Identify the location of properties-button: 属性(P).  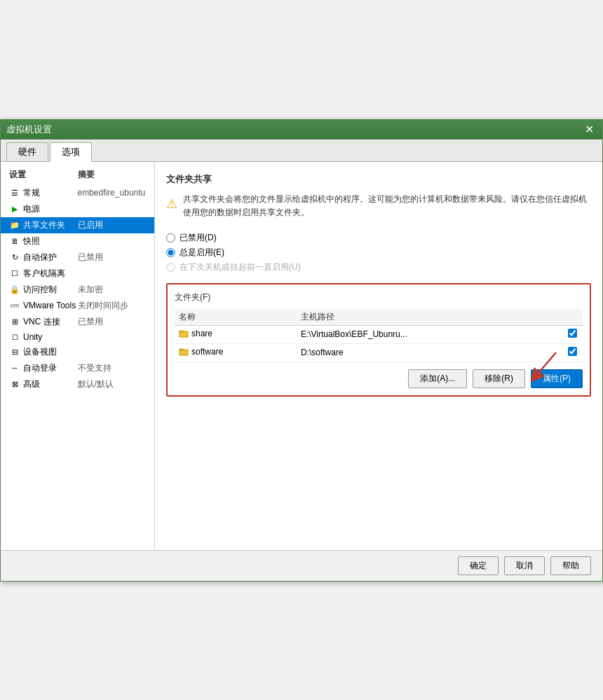
(557, 378).